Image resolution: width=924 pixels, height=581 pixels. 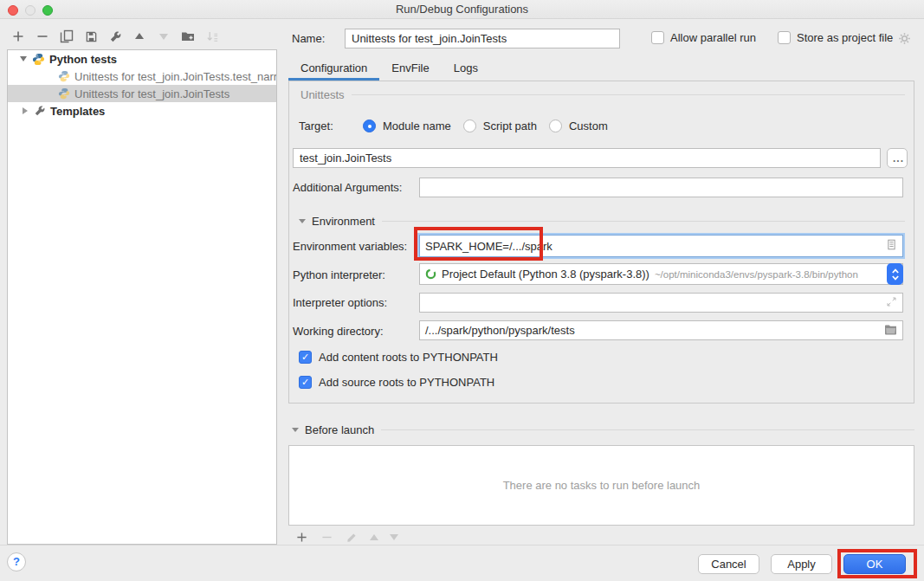 I want to click on allow-parallel-run-checkbox: Allow parallel run, so click(x=703, y=38).